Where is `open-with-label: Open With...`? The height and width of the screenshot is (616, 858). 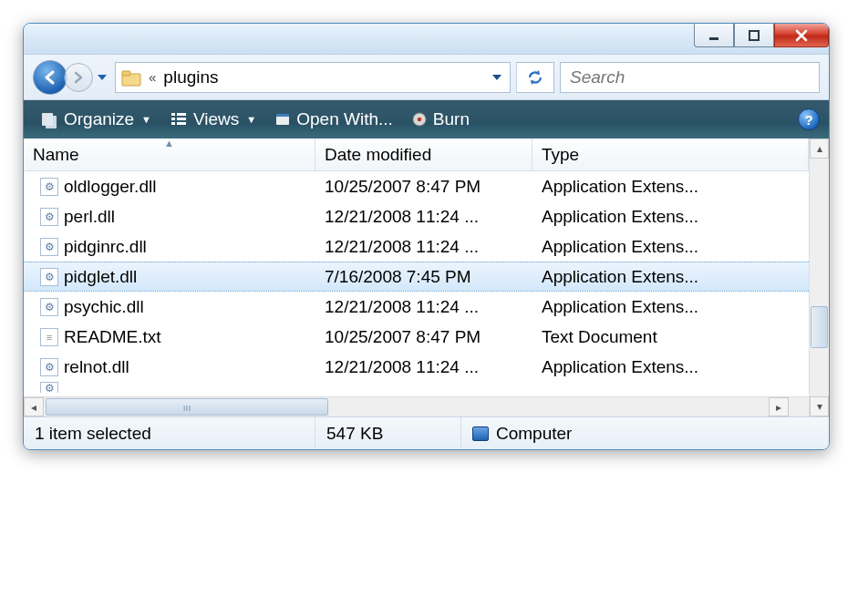 open-with-label: Open With... is located at coordinates (345, 119).